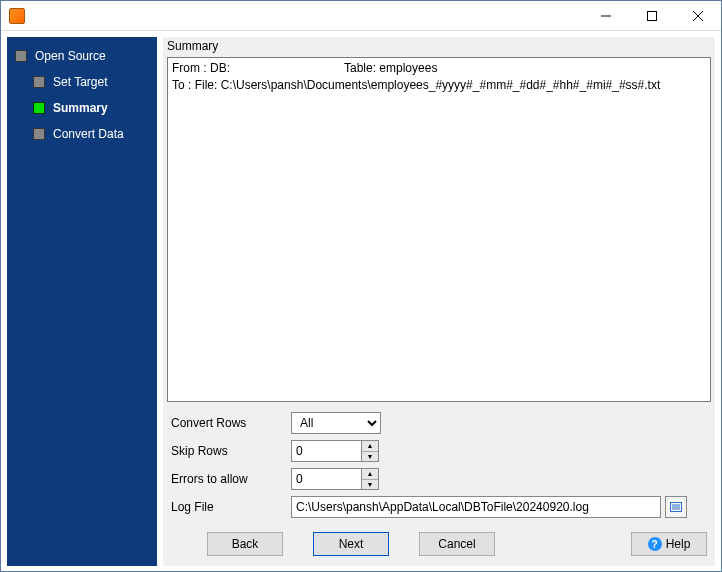  I want to click on errors-allow-label: Errors to allow, so click(226, 479).